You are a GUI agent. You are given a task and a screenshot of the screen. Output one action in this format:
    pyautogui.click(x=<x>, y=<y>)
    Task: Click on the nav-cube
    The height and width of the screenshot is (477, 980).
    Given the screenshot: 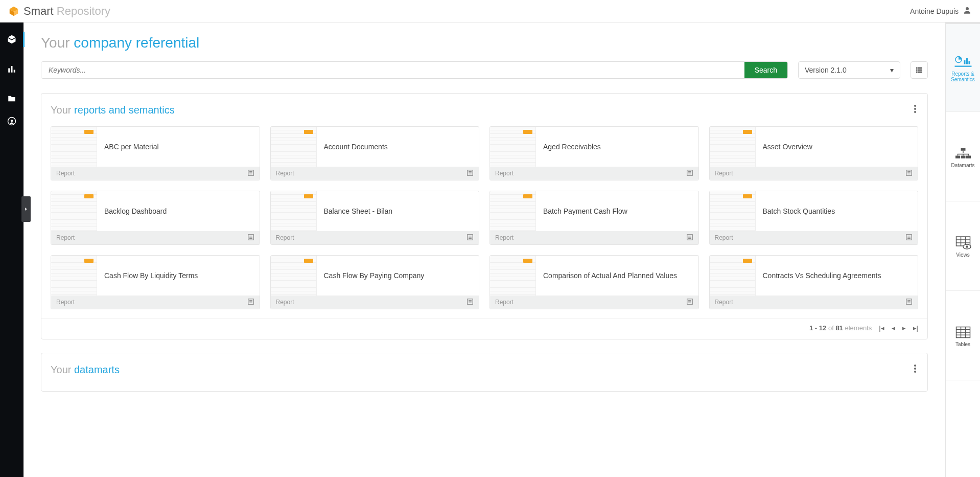 What is the action you would take?
    pyautogui.click(x=12, y=39)
    